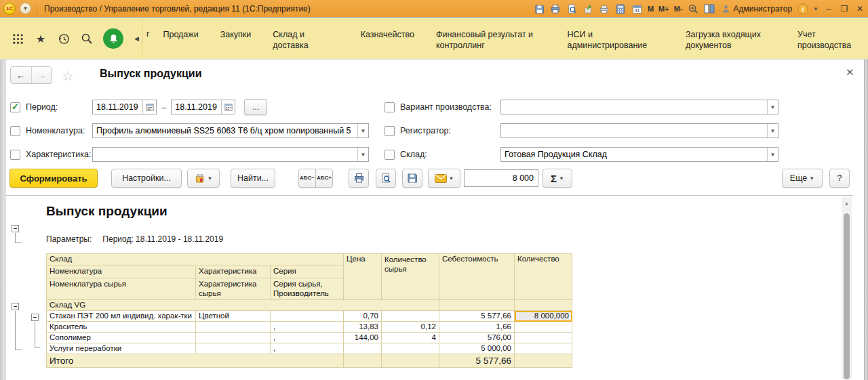  What do you see at coordinates (846, 203) in the screenshot?
I see `scroll-up-icon: ▲` at bounding box center [846, 203].